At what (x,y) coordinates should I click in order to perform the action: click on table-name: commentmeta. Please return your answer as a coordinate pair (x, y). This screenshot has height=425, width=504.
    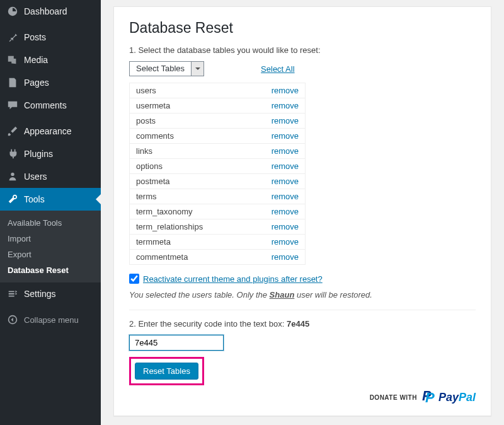
    Looking at the image, I should click on (162, 257).